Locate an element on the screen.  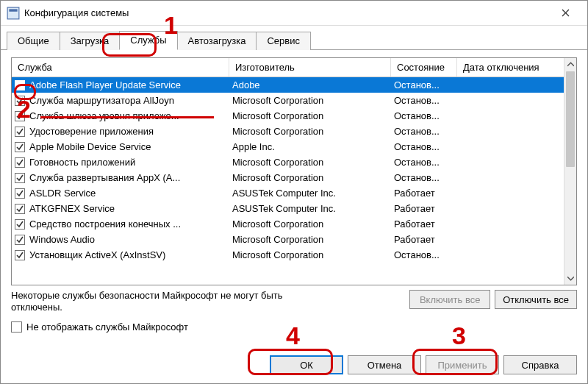
scroll-thumb is located at coordinates (570, 119).